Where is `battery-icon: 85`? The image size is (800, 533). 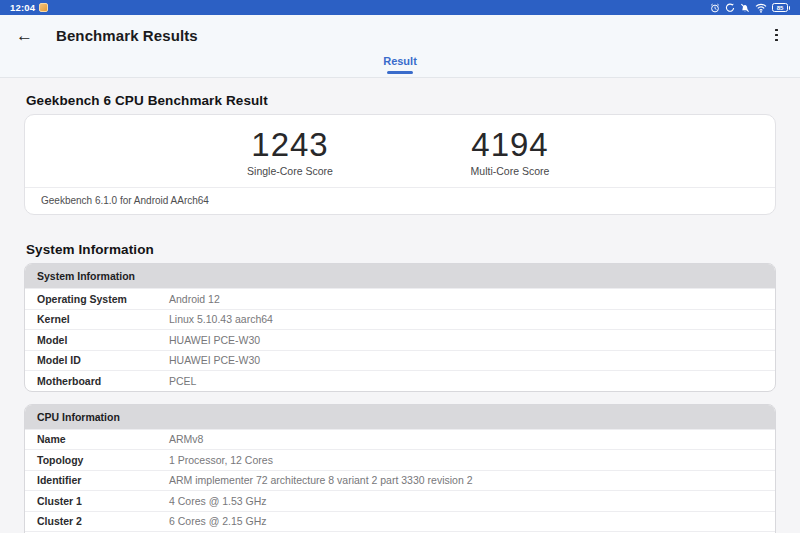 battery-icon: 85 is located at coordinates (781, 8).